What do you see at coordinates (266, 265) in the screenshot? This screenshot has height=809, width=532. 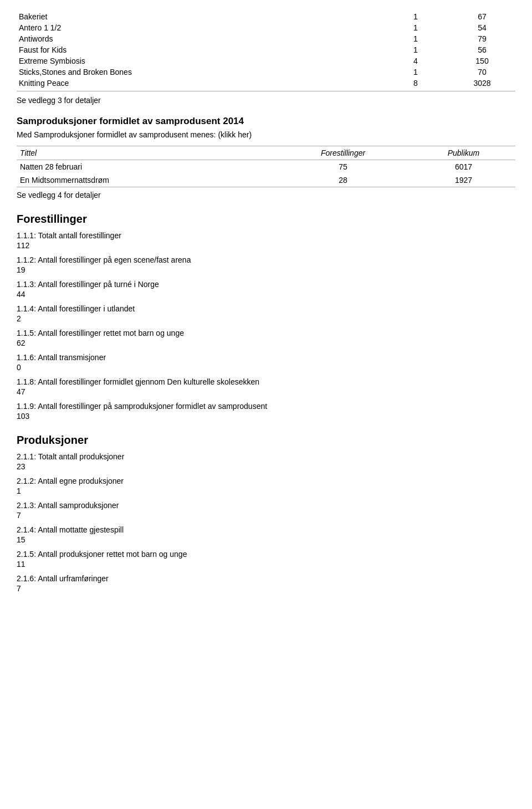 I see `stat-item: 1.1.2: Antall forestillinger på egen sce…` at bounding box center [266, 265].